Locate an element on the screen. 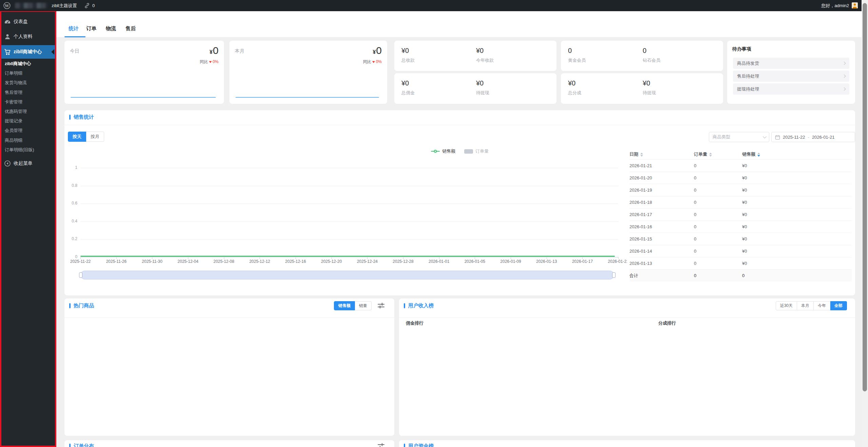 The width and height of the screenshot is (868, 447). stat-cell: ¥0总收款 is located at coordinates (408, 55).